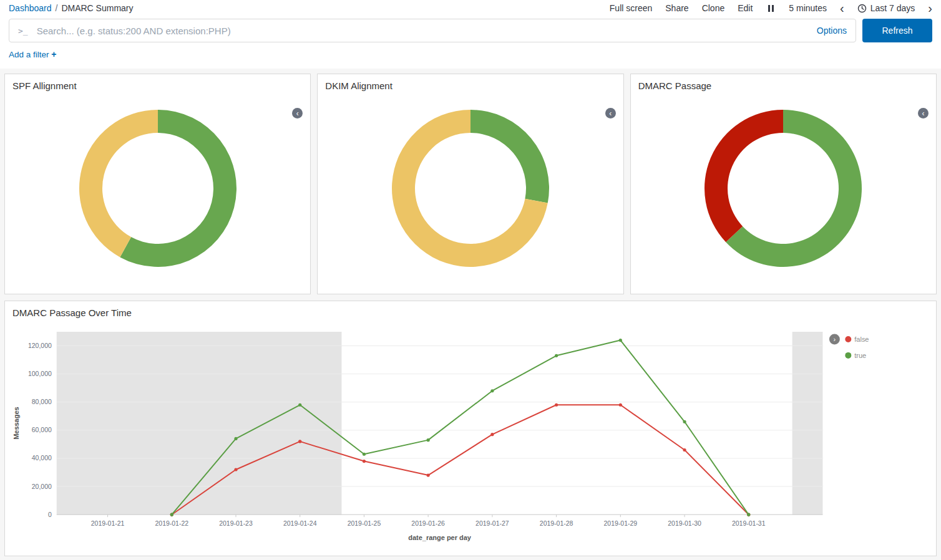  What do you see at coordinates (842, 8) in the screenshot?
I see `chevron-left-icon: ‹` at bounding box center [842, 8].